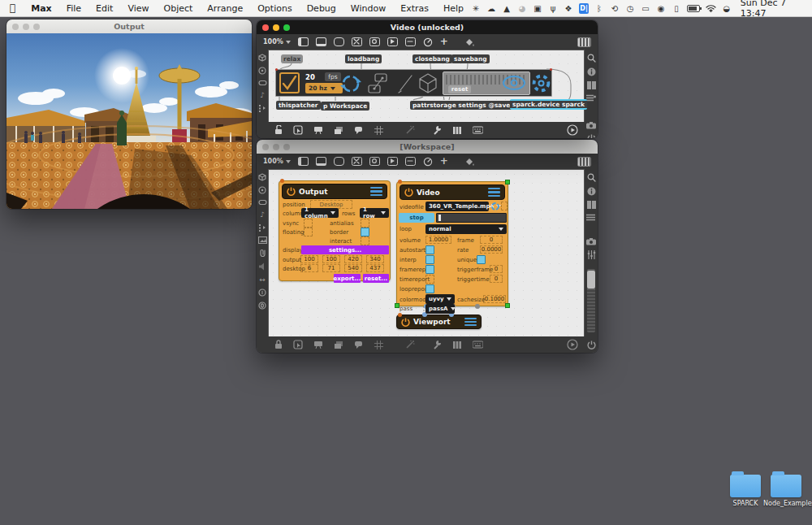 This screenshot has width=812, height=525. I want to click on desktop-w: 540, so click(353, 268).